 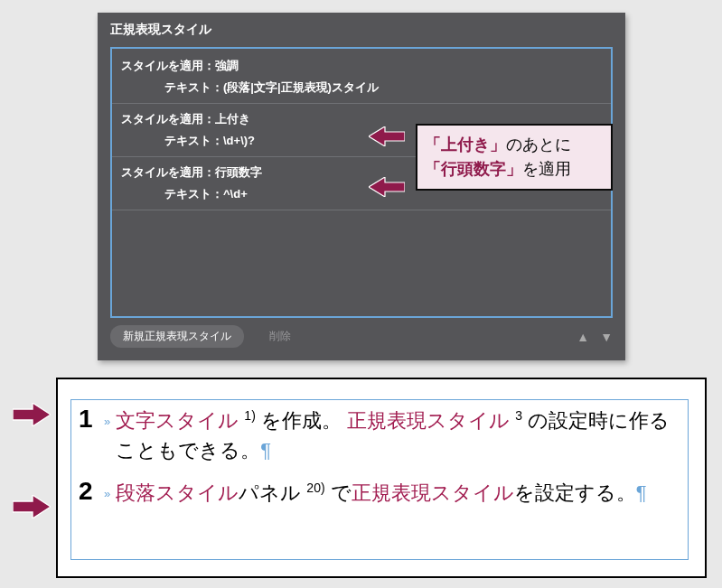 I want to click on step-text: 文字スタイル 1) を作成。 正規表現スタイル 3 の設定時に作ることもできる。…, so click(x=399, y=435).